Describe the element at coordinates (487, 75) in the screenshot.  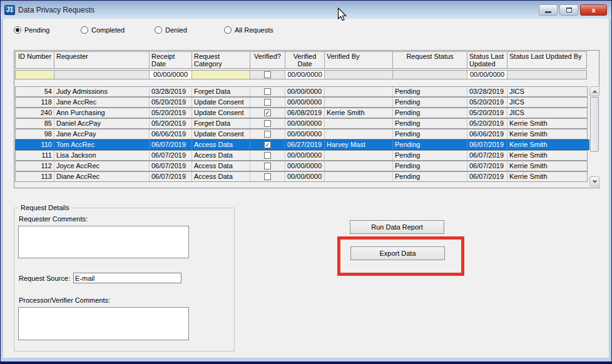
I see `filter-status-last-updated-on: 00/00/0000` at that location.